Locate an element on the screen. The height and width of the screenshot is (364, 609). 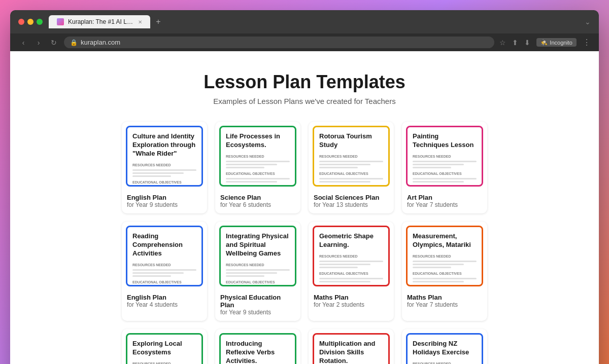
lesson-card: Introducing Reflexive Verbs Activities. … is located at coordinates (258, 347).